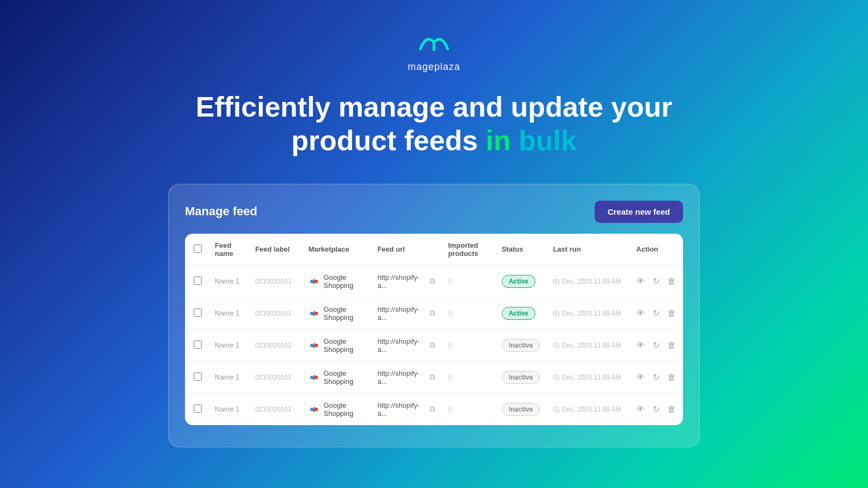  I want to click on view-icon-0: 👁, so click(641, 281).